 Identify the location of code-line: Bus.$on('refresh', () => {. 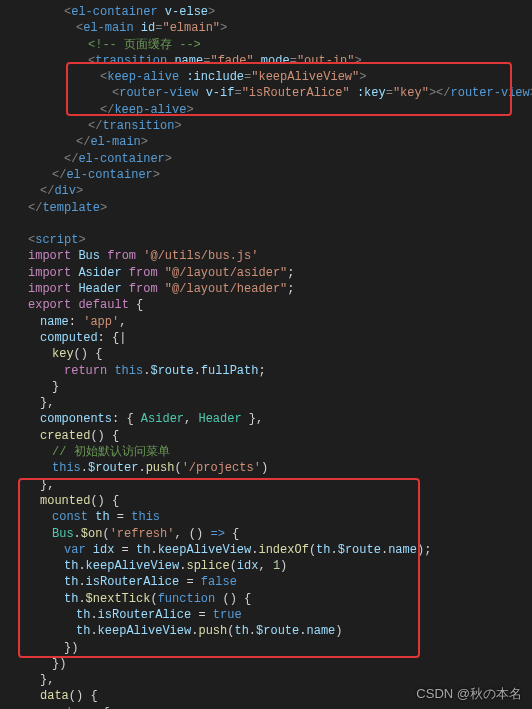
(280, 534).